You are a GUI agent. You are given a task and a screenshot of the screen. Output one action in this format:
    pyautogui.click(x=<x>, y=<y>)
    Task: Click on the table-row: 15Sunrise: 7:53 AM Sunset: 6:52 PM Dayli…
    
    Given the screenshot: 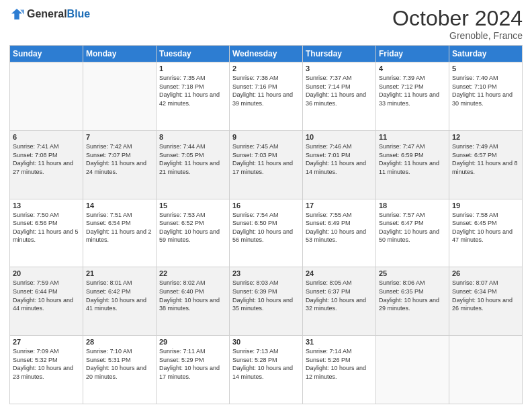 What is the action you would take?
    pyautogui.click(x=193, y=233)
    